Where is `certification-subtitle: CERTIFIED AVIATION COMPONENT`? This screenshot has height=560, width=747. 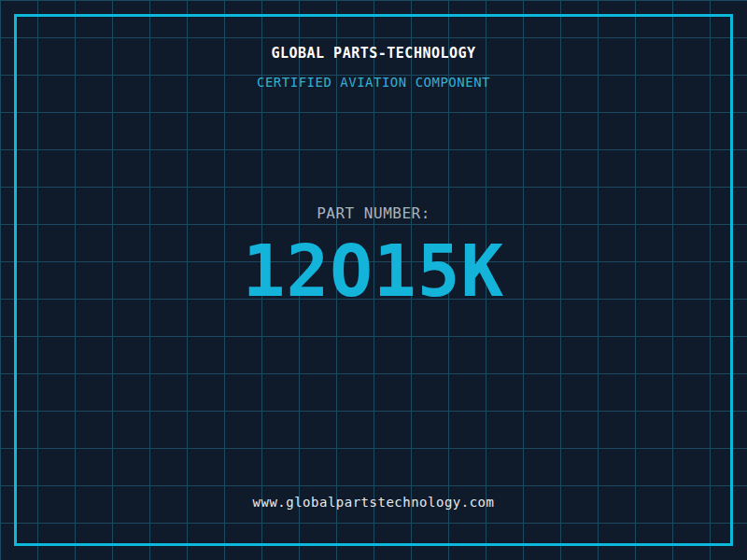 certification-subtitle: CERTIFIED AVIATION COMPONENT is located at coordinates (374, 82).